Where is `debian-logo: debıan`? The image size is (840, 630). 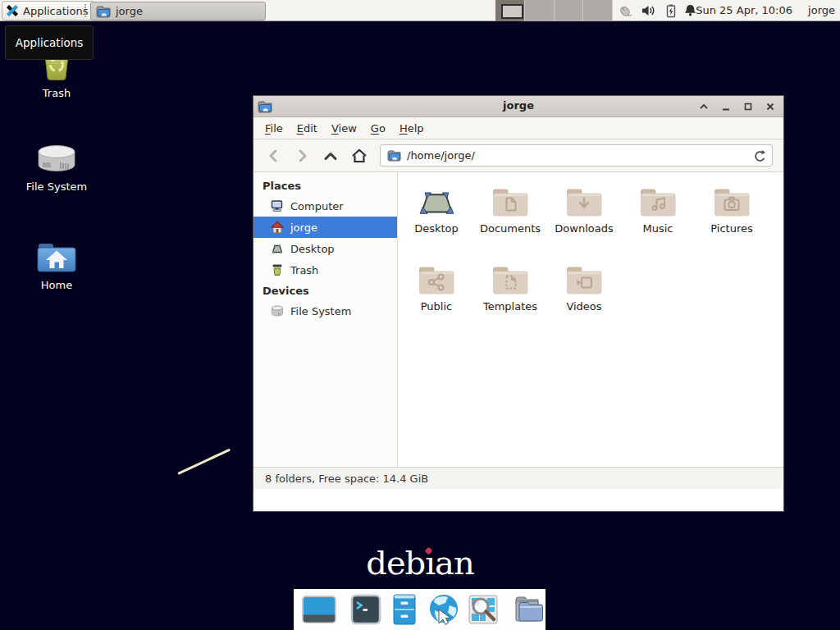 debian-logo: debıan is located at coordinates (420, 563).